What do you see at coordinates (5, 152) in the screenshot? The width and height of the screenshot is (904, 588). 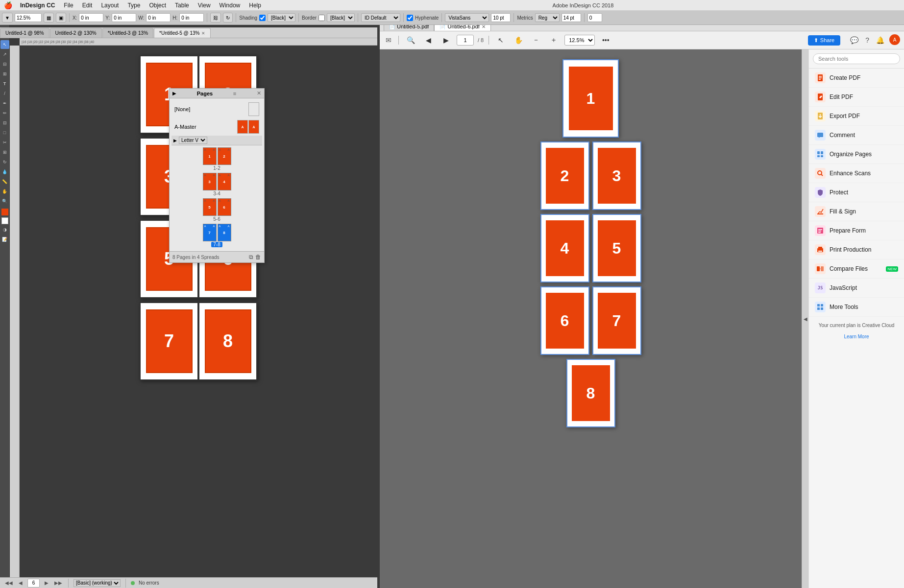 I see `free-transform-tool: ⊞` at bounding box center [5, 152].